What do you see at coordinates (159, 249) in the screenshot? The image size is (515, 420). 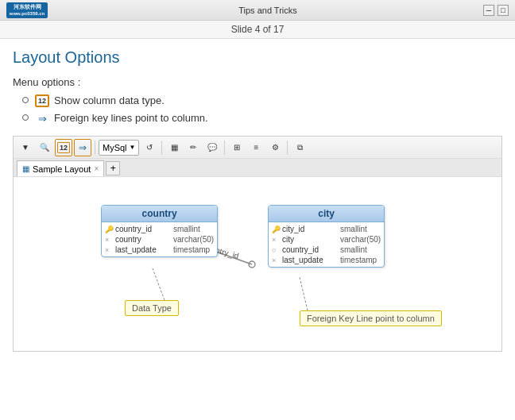 I see `country-row-2: × last_update timestamp` at bounding box center [159, 249].